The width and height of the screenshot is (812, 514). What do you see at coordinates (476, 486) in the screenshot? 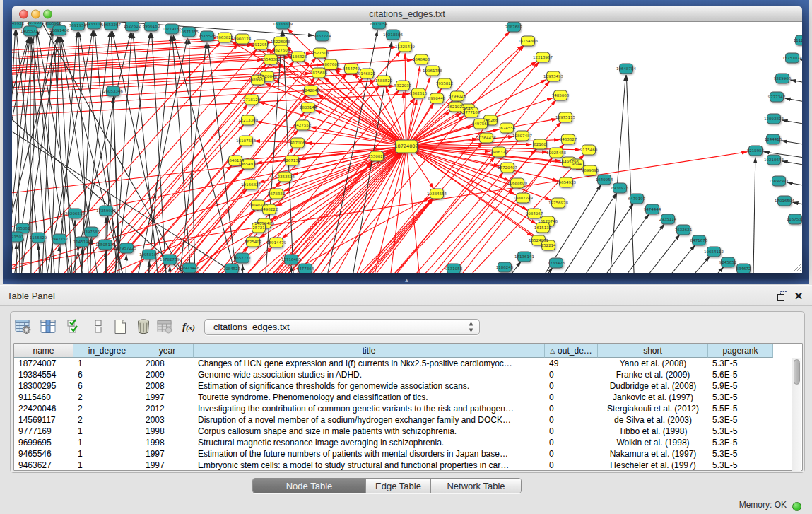
I see `tab-network-table: Network Table` at bounding box center [476, 486].